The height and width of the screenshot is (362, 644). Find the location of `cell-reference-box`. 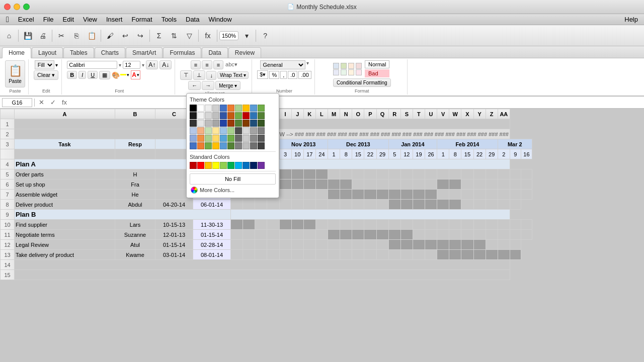

cell-reference-box is located at coordinates (17, 103).